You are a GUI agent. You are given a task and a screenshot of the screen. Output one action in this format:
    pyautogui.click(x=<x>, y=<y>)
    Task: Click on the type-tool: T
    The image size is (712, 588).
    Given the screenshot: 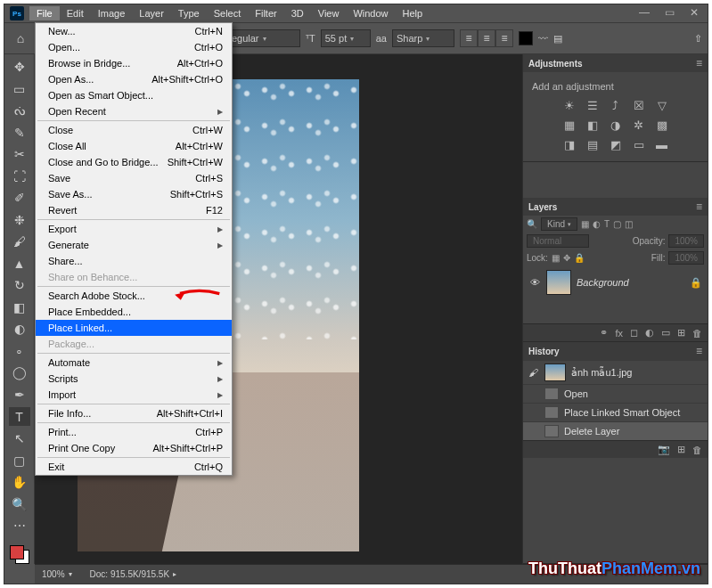 What is the action you would take?
    pyautogui.click(x=20, y=417)
    